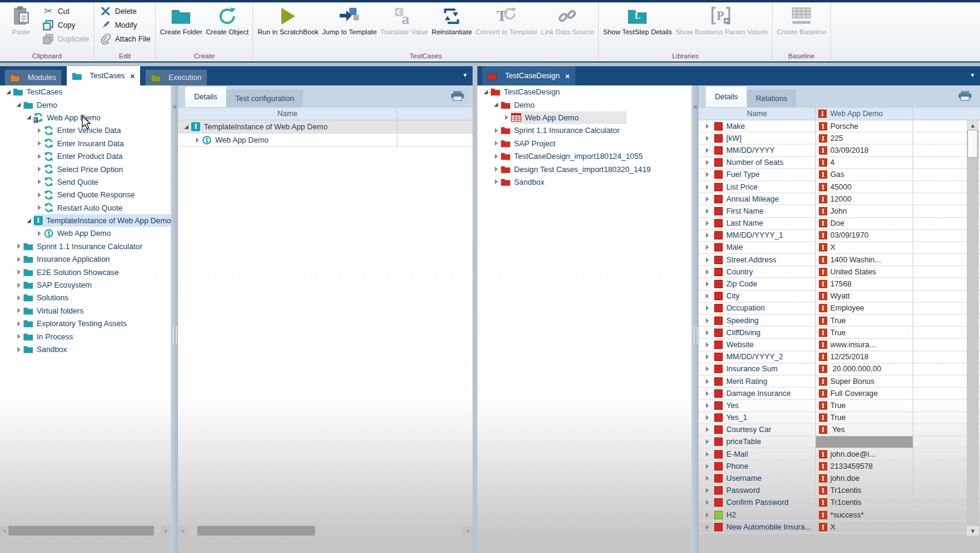 The width and height of the screenshot is (980, 553). Describe the element at coordinates (227, 20) in the screenshot. I see `create-object-button: Create Object` at that location.